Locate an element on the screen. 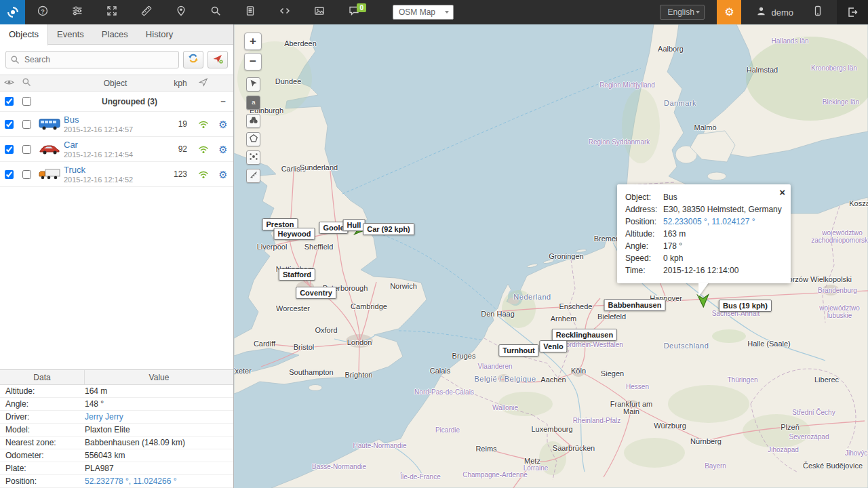  data-value: 52.232778 °, 11.024266 ° is located at coordinates (159, 481).